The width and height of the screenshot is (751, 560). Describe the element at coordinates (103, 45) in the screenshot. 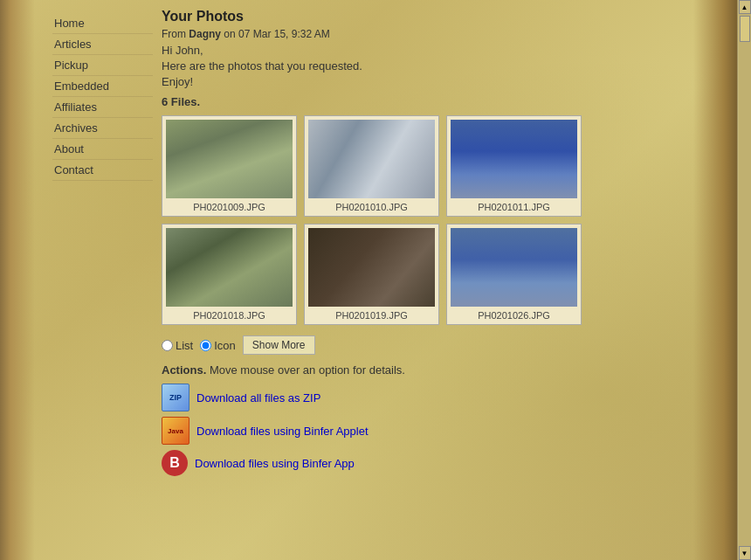

I see `sidebar-item-articles: Articles` at that location.